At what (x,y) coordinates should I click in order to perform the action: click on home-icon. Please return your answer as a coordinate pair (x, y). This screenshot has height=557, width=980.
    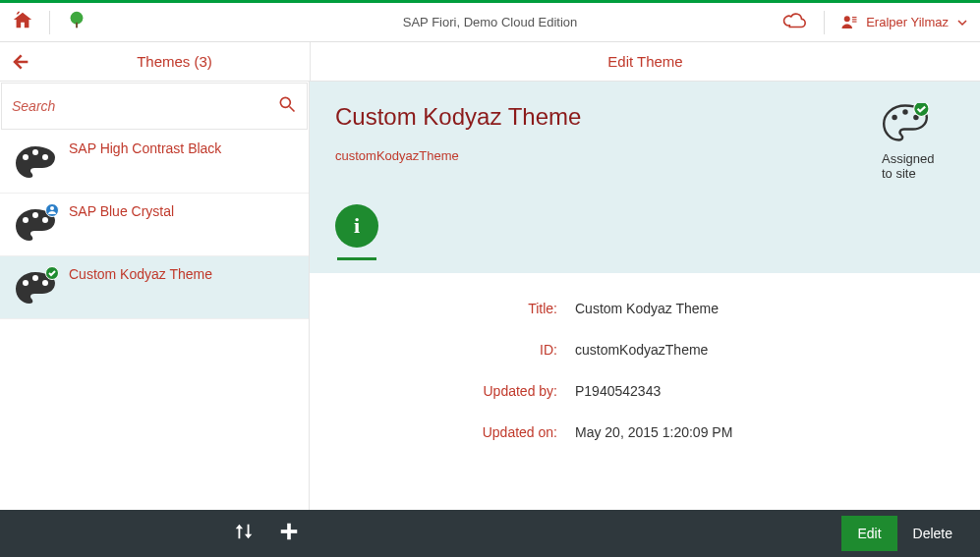
    Looking at the image, I should click on (23, 23).